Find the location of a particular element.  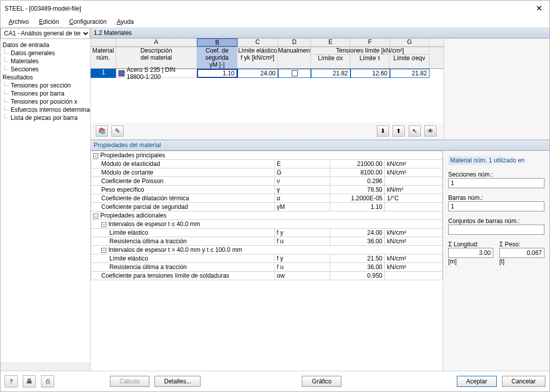

calculate-button: Cálculo is located at coordinates (130, 381).